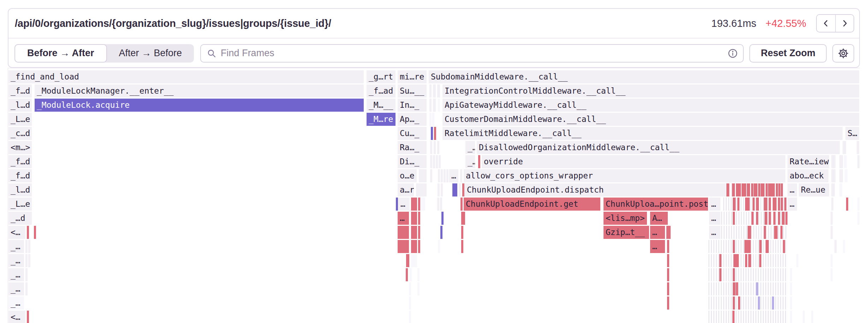  Describe the element at coordinates (643, 134) in the screenshot. I see `flame-frame: RatelimitMiddleware.__call__` at that location.